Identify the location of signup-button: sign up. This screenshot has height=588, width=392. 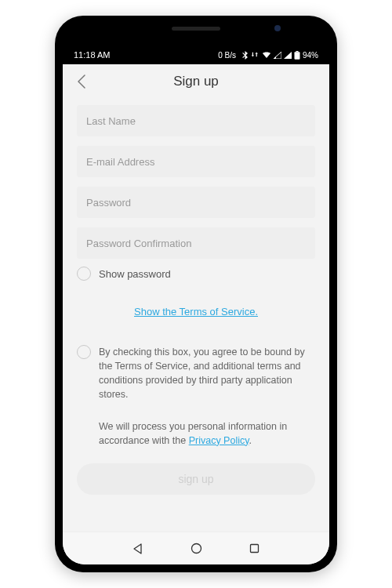
(196, 479).